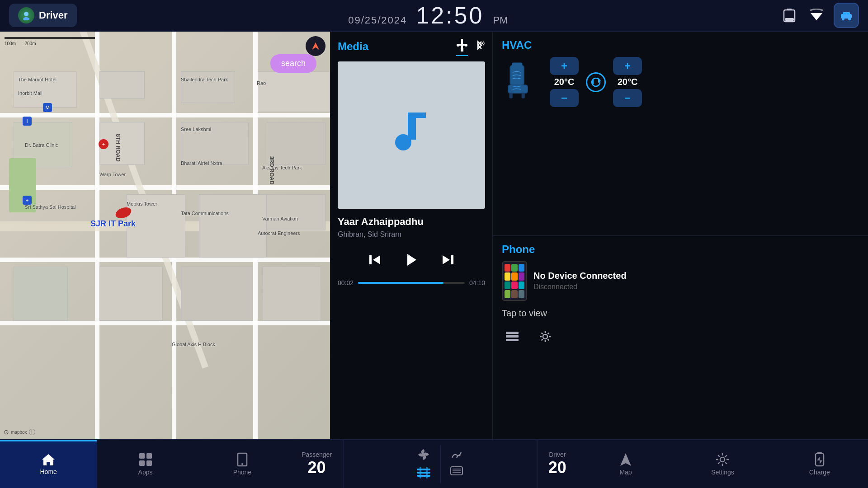 The height and width of the screenshot is (488, 868). Describe the element at coordinates (205, 213) in the screenshot. I see `map-label-tata: Tata Communications` at that location.